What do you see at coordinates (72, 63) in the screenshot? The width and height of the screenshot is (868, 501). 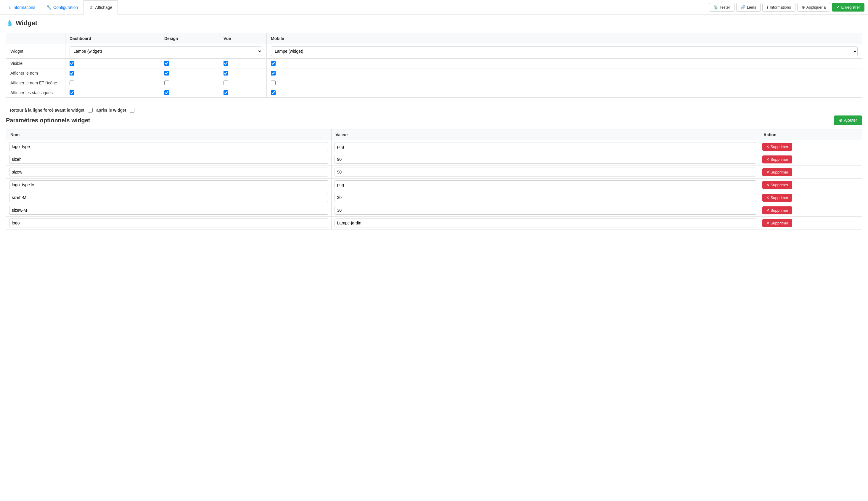 I see `visible-dashboard-checkbox` at bounding box center [72, 63].